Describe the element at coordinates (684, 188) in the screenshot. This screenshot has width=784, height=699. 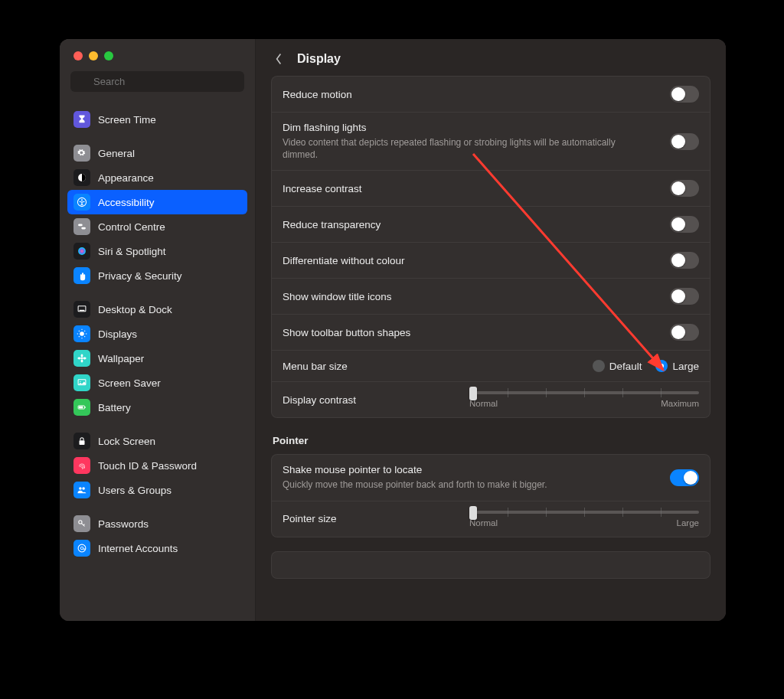
I see `toggle-increaseContrast` at that location.